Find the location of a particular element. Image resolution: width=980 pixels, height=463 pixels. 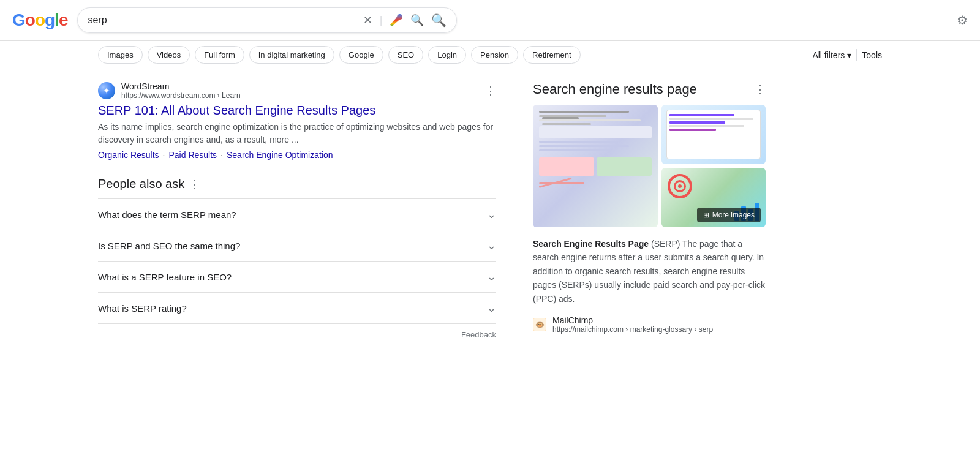

filter-chip-digital: In digital marketing is located at coordinates (292, 55).